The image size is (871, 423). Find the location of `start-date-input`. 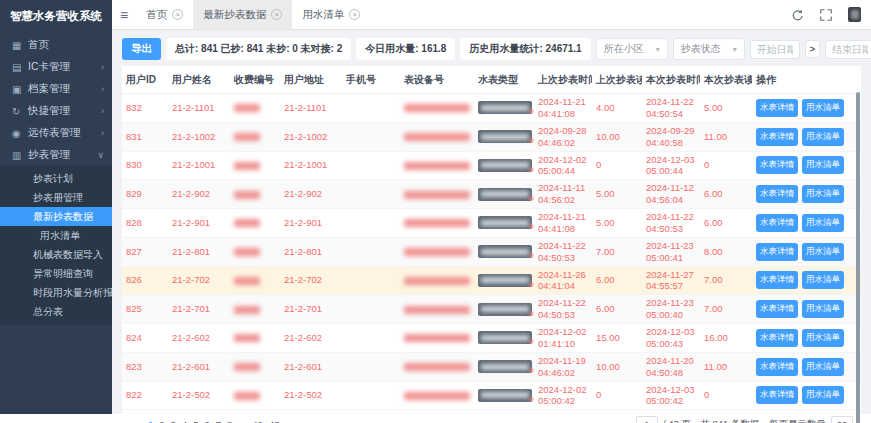

start-date-input is located at coordinates (775, 50).